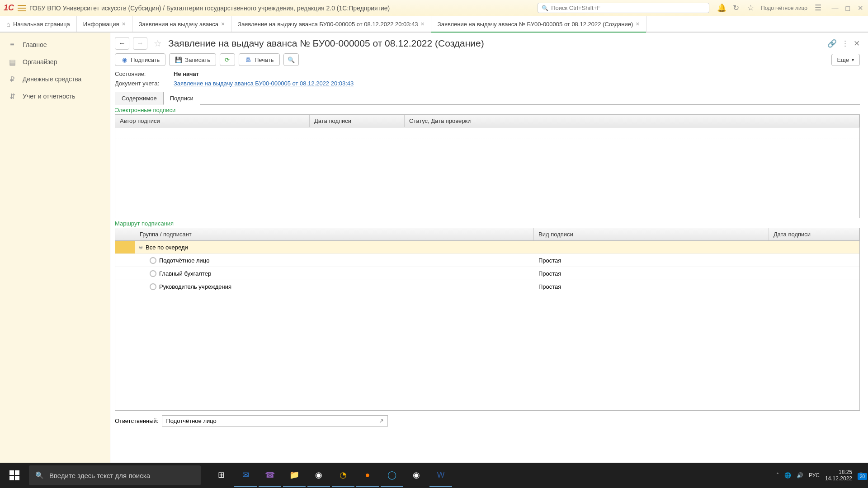  Describe the element at coordinates (357, 121) in the screenshot. I see `col-date: Дата подписи` at that location.